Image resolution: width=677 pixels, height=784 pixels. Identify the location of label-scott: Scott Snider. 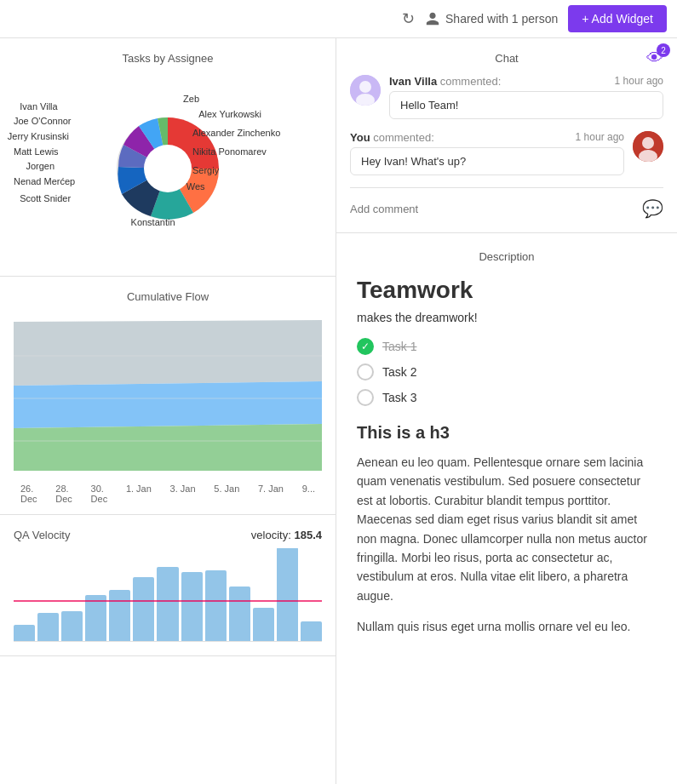
(45, 198).